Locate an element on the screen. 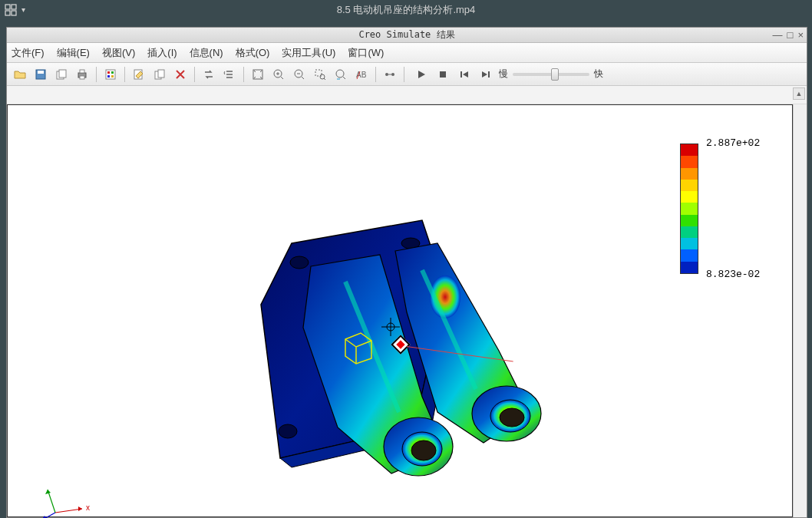 The width and height of the screenshot is (812, 518). zoom-area-icon is located at coordinates (320, 74).